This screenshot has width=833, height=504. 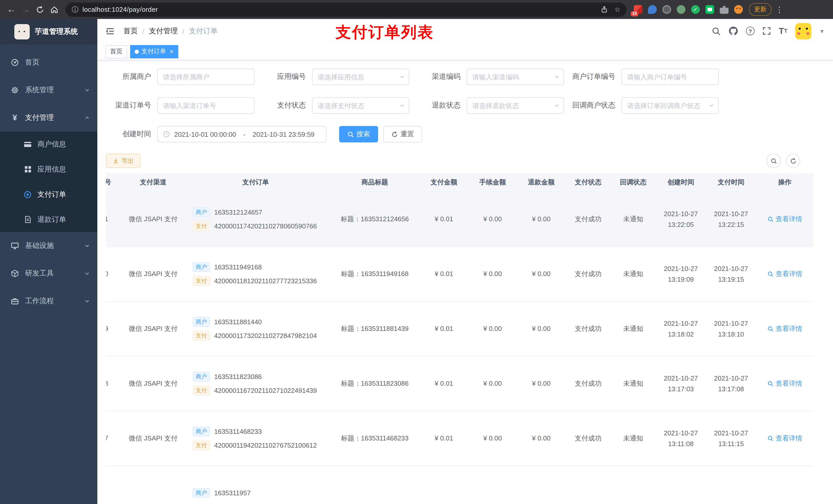 I want to click on toggle-search-icon, so click(x=774, y=161).